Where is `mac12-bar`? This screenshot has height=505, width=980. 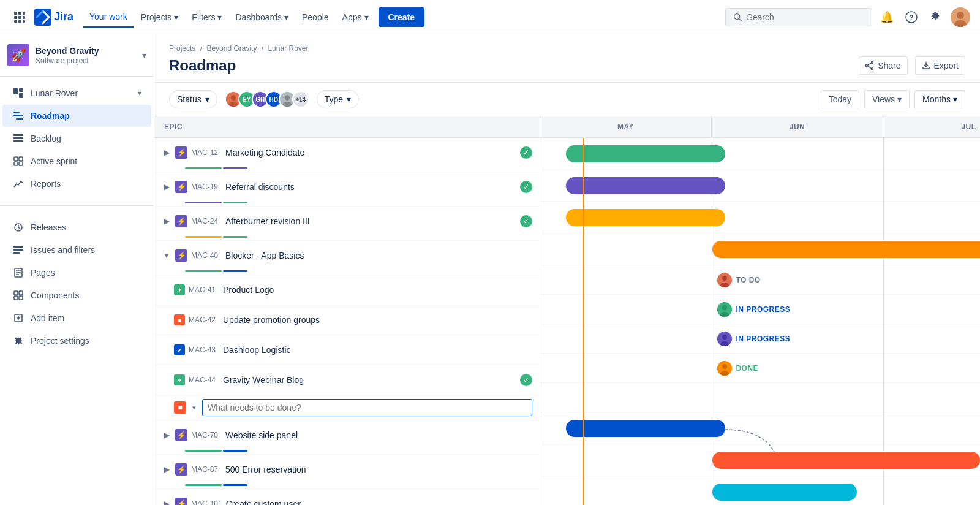 mac12-bar is located at coordinates (646, 154).